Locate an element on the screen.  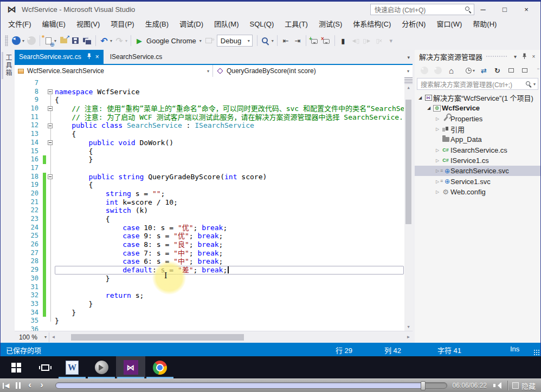
code-line-13: 13{ is located at coordinates (209, 134).